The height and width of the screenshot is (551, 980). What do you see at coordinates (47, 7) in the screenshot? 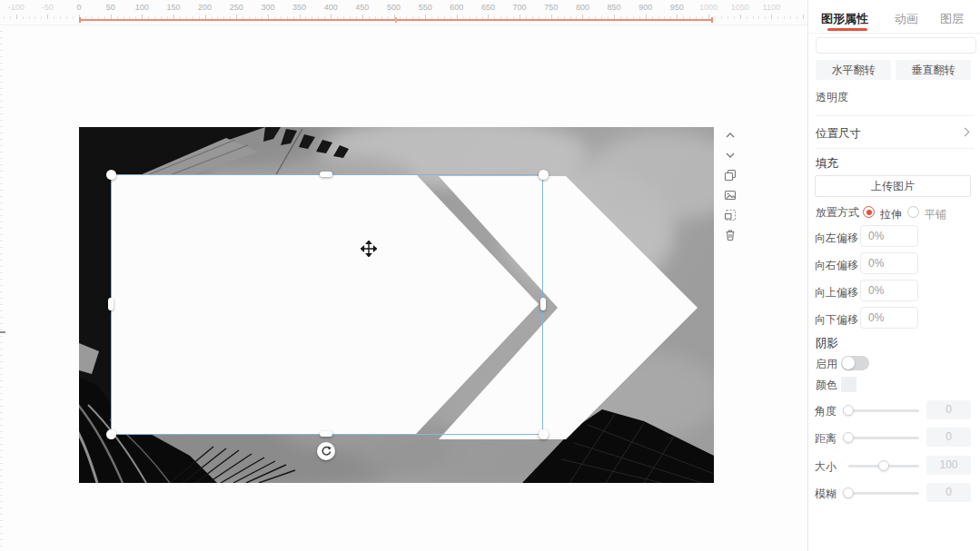
I see `ruler-label: -50` at bounding box center [47, 7].